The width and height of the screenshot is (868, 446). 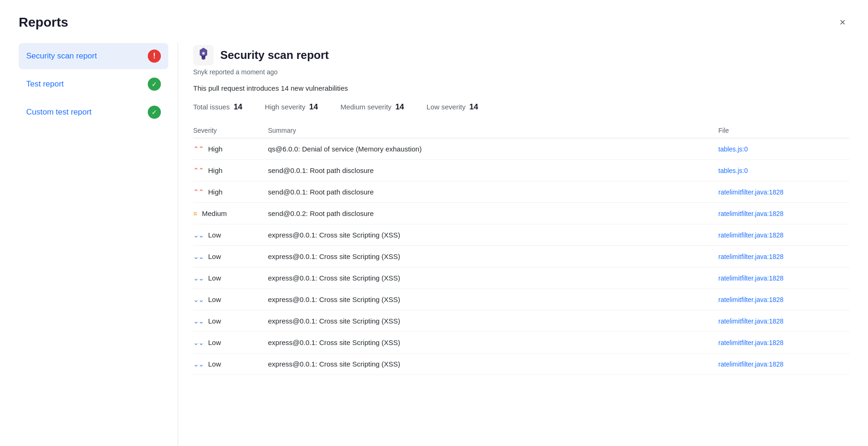 I want to click on stat-label: Medium severity, so click(x=366, y=107).